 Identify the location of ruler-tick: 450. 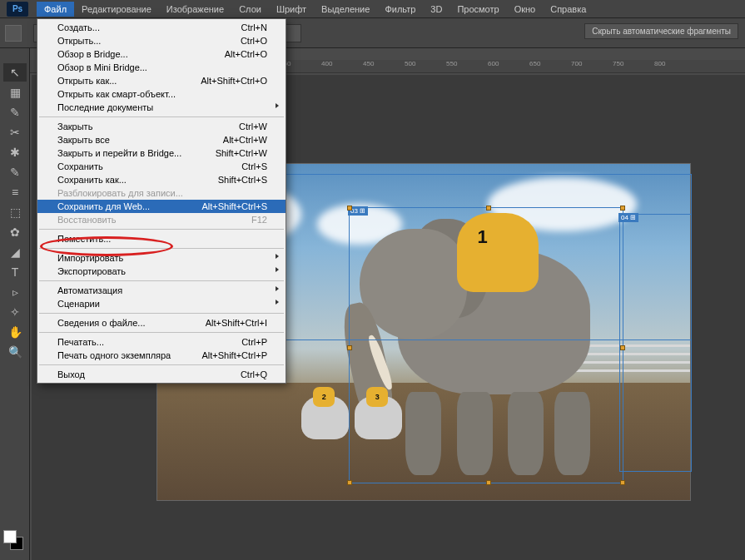
(368, 63).